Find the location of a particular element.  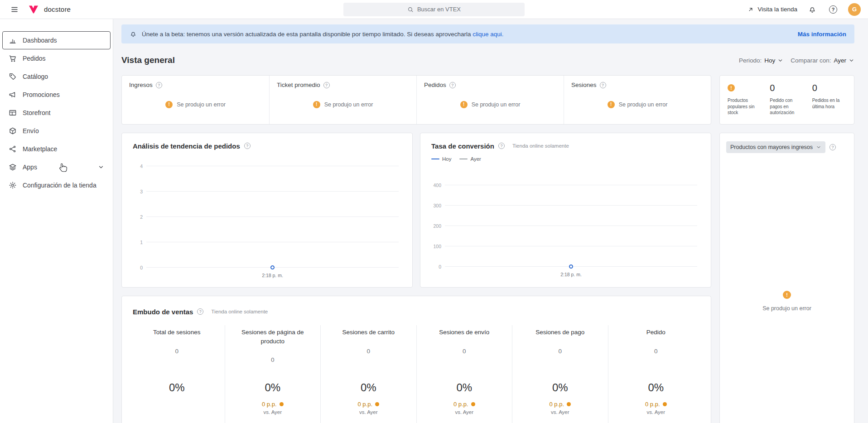

external-link-icon is located at coordinates (751, 10).